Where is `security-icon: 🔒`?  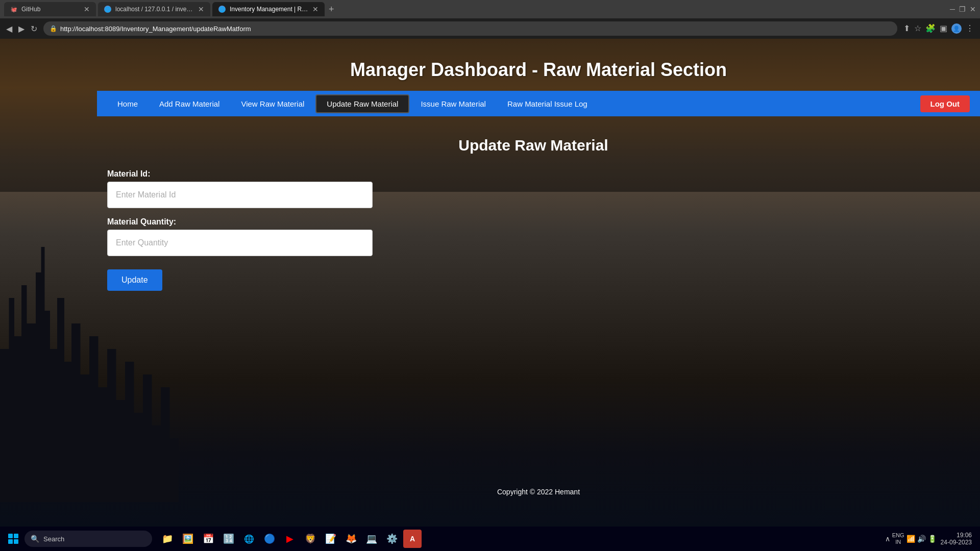
security-icon: 🔒 is located at coordinates (53, 29).